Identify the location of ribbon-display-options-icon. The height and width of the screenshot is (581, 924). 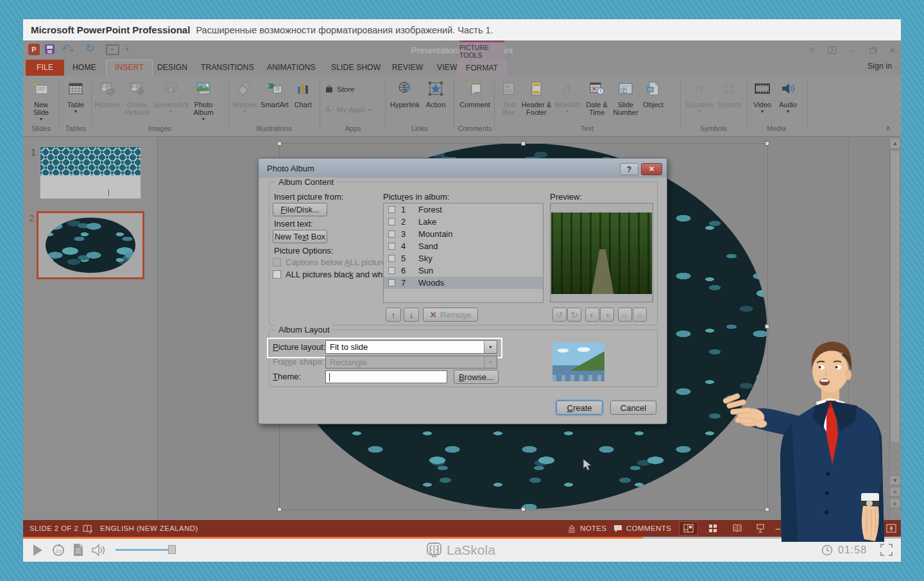
(832, 50).